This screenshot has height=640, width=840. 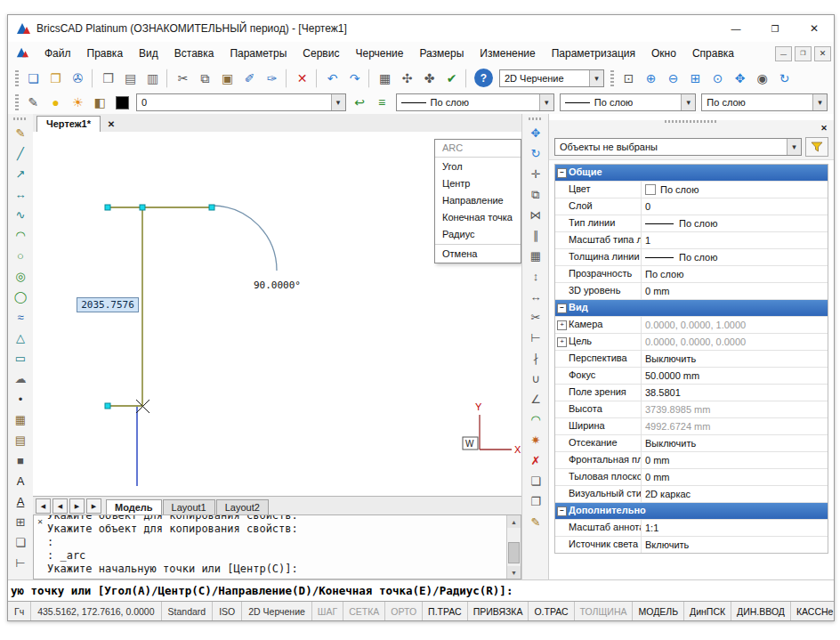 I want to click on layer-states-icon: ≡, so click(x=383, y=102).